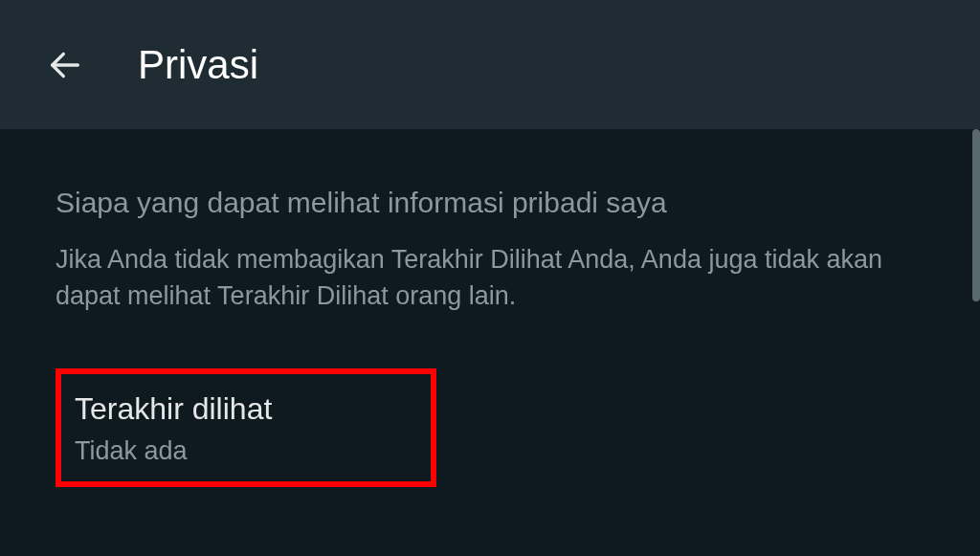 The height and width of the screenshot is (556, 980). Describe the element at coordinates (976, 215) in the screenshot. I see `scrollbar` at that location.